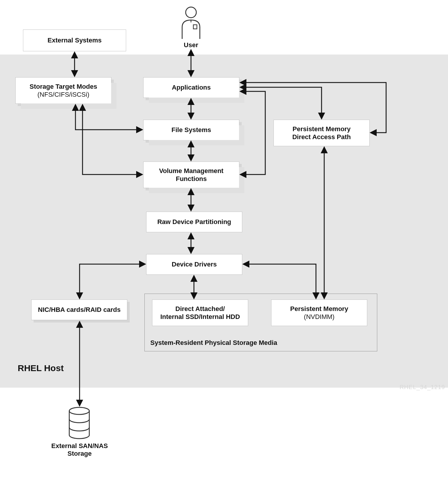 This screenshot has width=448, height=479. I want to click on label-persistent-mem-path: Persistent Memory, so click(322, 129).